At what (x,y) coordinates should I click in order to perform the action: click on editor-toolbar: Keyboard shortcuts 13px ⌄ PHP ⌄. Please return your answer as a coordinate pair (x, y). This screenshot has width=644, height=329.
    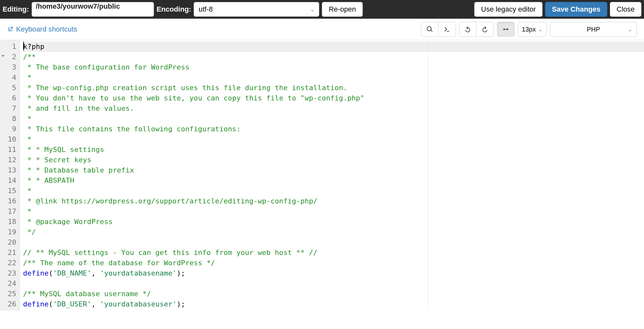
    Looking at the image, I should click on (322, 30).